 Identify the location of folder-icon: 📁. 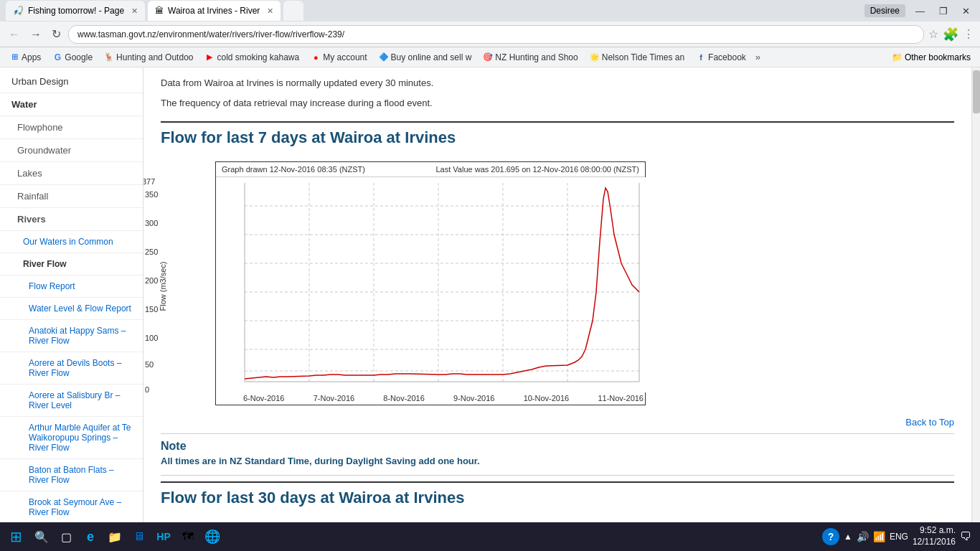
(897, 57).